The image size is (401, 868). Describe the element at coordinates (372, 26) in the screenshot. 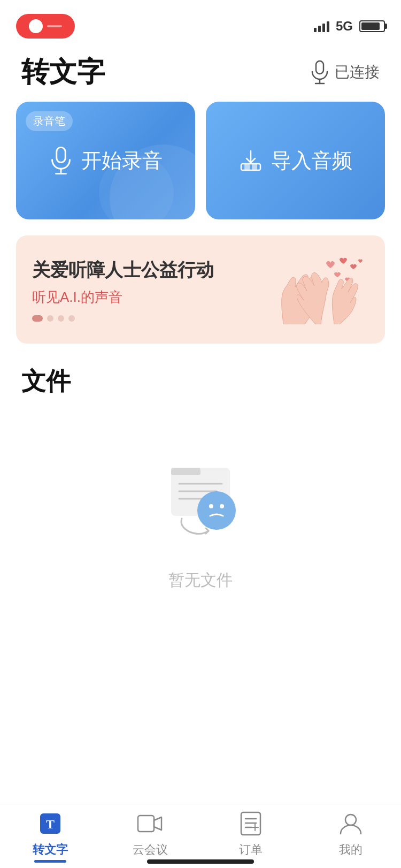

I see `battery-icon` at that location.